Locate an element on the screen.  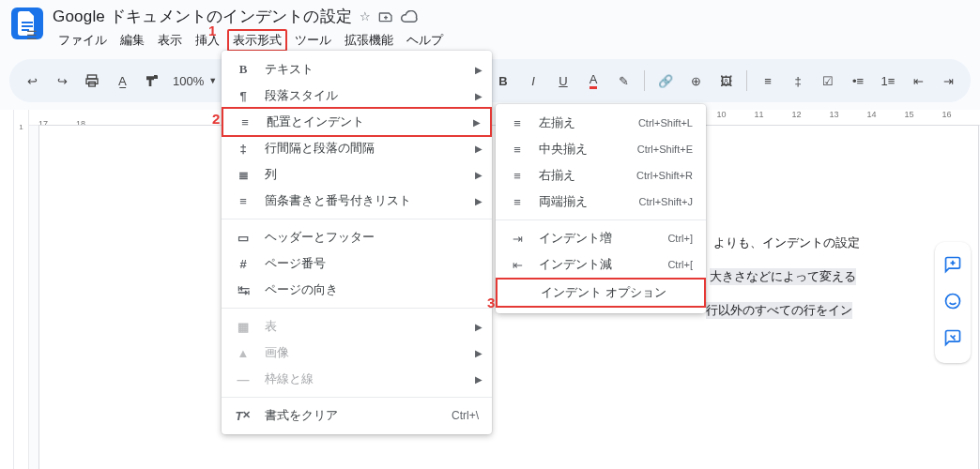
emoji-reaction-icon is located at coordinates (953, 302).